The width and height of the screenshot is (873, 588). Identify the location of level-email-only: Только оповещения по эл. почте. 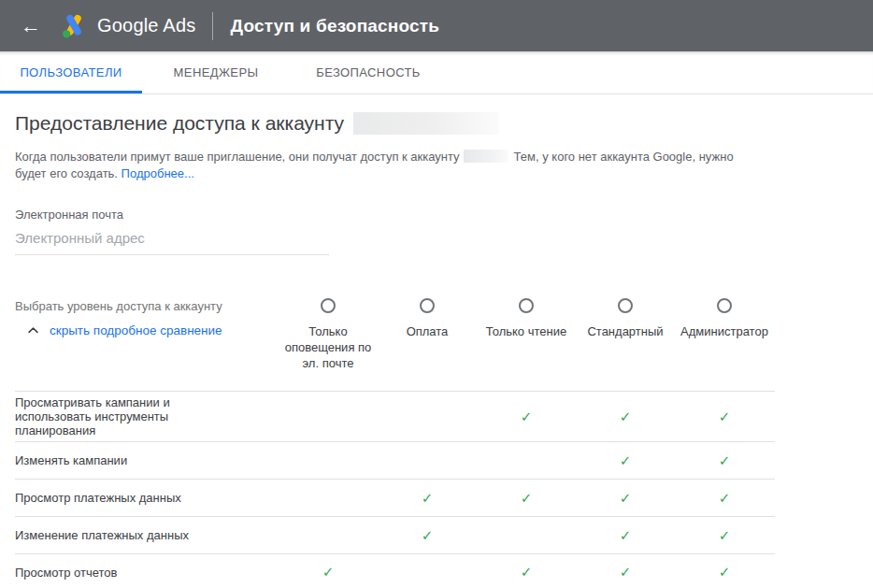
(328, 348).